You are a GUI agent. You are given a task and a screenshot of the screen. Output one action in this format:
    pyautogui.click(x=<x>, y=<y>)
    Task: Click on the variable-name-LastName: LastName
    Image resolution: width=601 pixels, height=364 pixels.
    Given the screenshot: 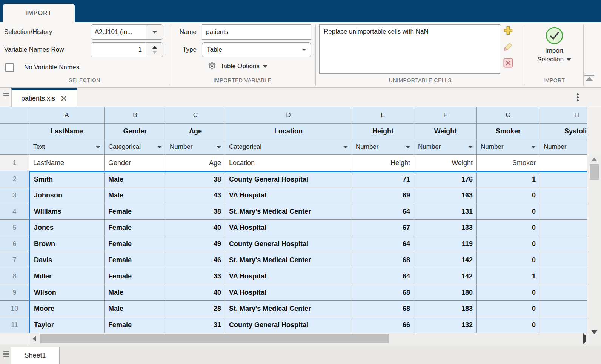 What is the action you would take?
    pyautogui.click(x=67, y=132)
    